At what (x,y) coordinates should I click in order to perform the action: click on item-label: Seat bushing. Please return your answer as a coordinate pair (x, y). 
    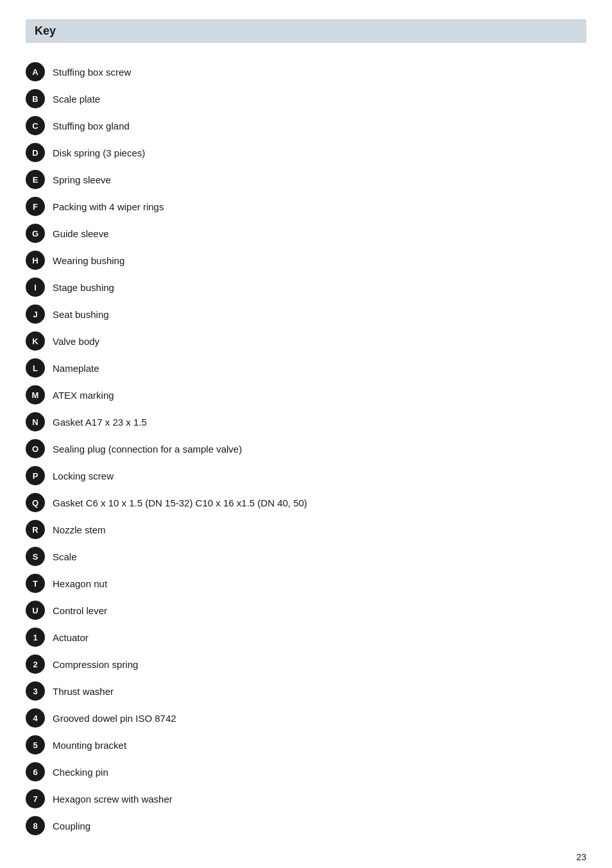
    Looking at the image, I should click on (81, 314).